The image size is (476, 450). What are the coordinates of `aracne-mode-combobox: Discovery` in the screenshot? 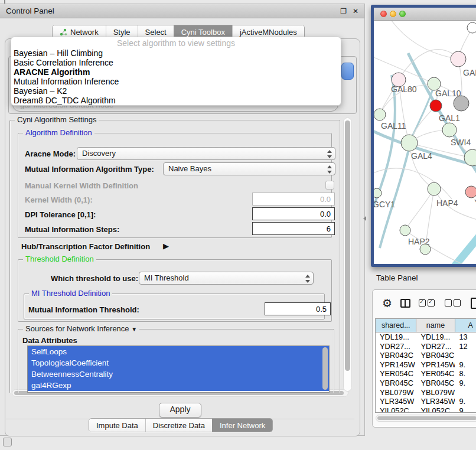 It's located at (206, 154).